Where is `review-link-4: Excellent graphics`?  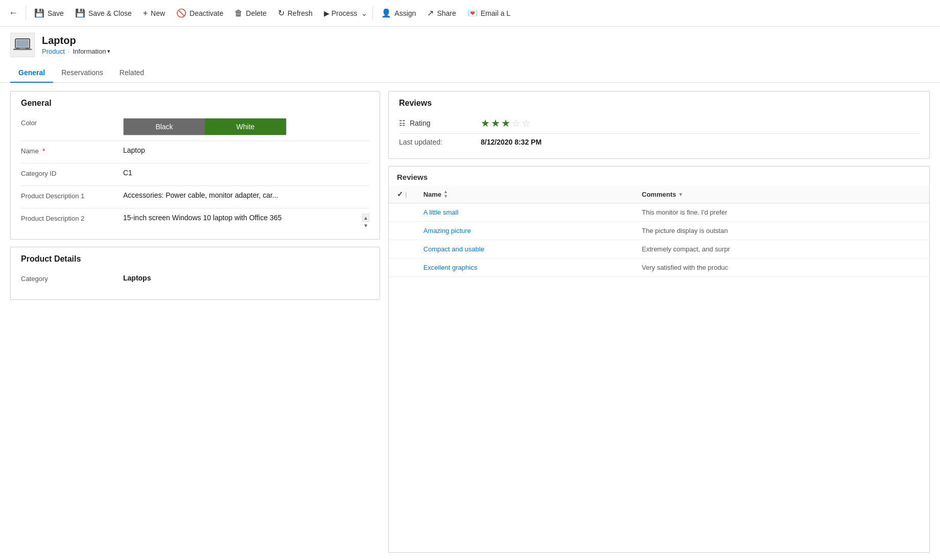
review-link-4: Excellent graphics is located at coordinates (451, 268).